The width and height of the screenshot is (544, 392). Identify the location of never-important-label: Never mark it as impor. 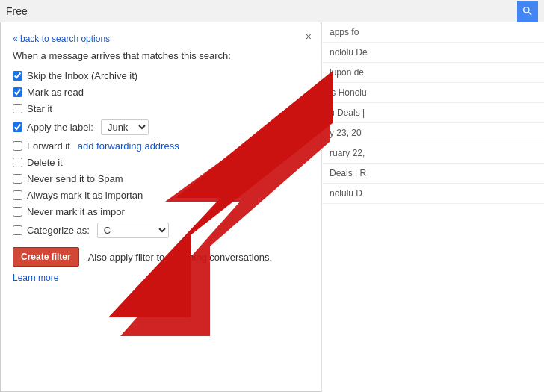
(76, 212).